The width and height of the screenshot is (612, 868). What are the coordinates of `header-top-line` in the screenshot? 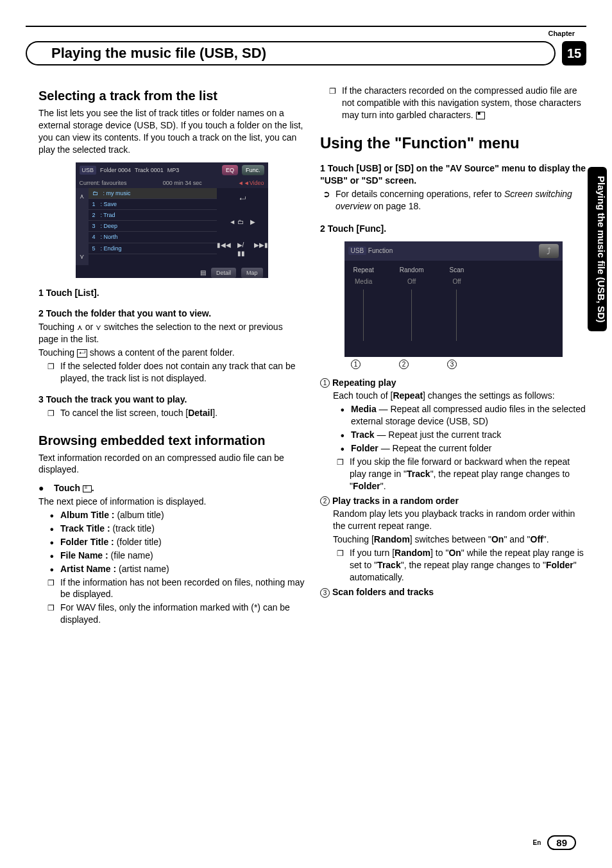 It's located at (306, 26).